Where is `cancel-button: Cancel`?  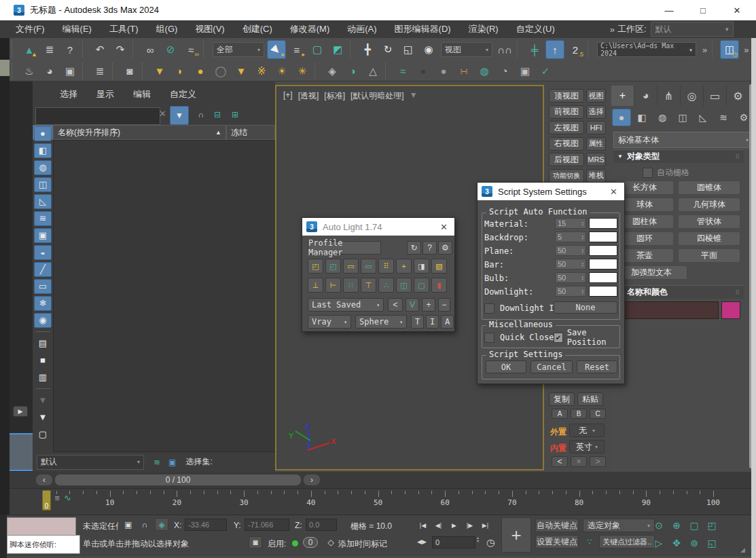
cancel-button: Cancel is located at coordinates (552, 367).